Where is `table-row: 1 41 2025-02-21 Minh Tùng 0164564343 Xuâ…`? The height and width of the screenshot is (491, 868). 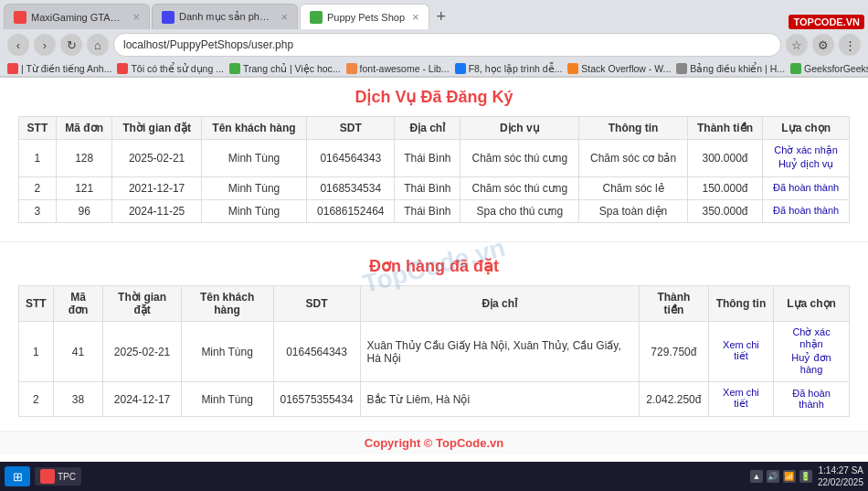 table-row: 1 41 2025-02-21 Minh Tùng 0164564343 Xuâ… is located at coordinates (435, 352).